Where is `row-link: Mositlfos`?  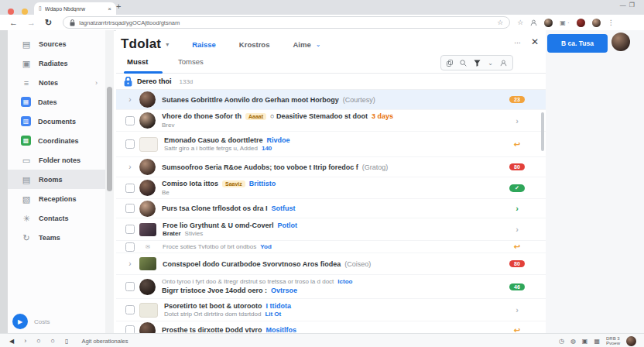
row-link: Mositlfos is located at coordinates (282, 330).